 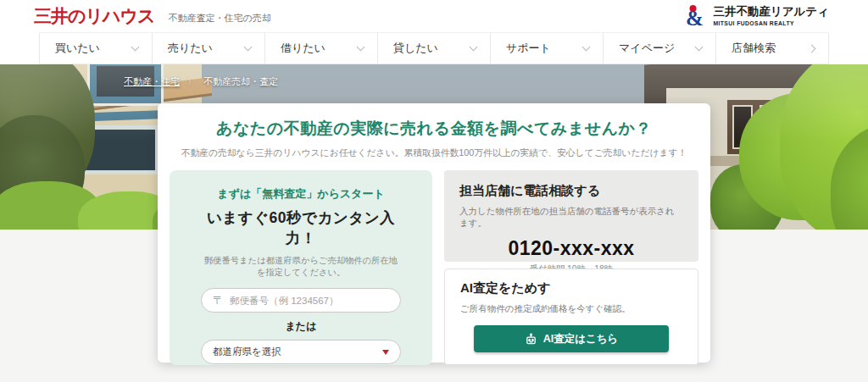 I want to click on postal-mark-icon: 〒, so click(x=219, y=301).